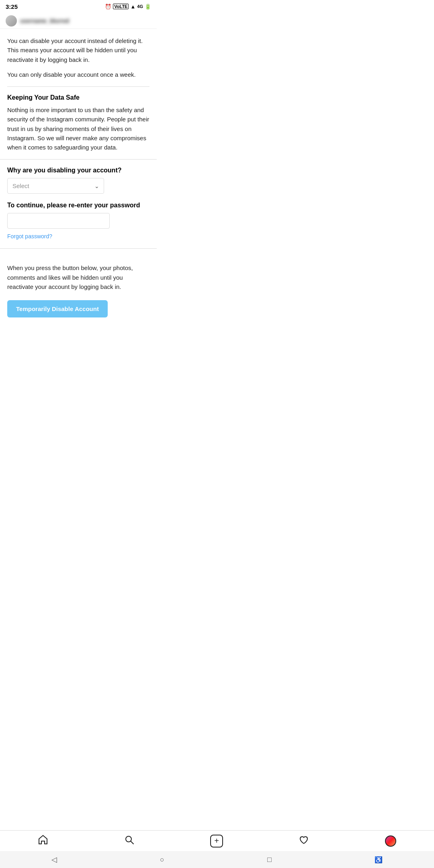  What do you see at coordinates (78, 98) in the screenshot?
I see `keeping-data-safe-title: Keeping Your Data Safe` at bounding box center [78, 98].